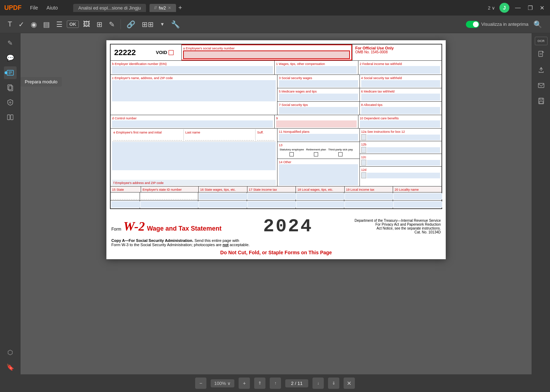  What do you see at coordinates (318, 97) in the screenshot?
I see `medicare-wages-input` at bounding box center [318, 97].